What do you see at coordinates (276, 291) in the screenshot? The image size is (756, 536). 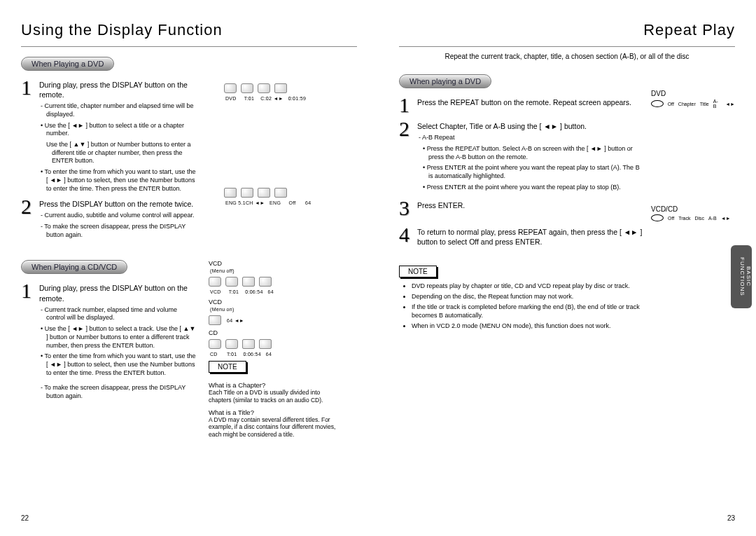 I see `osd-caption: VCD T:01 0:06:54 64` at bounding box center [276, 291].